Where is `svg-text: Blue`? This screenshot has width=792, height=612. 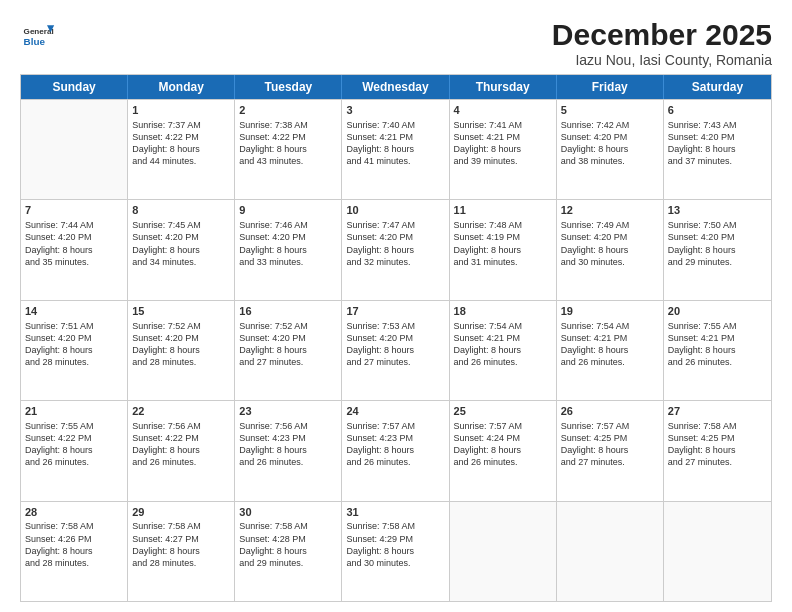
svg-text: Blue is located at coordinates (35, 42).